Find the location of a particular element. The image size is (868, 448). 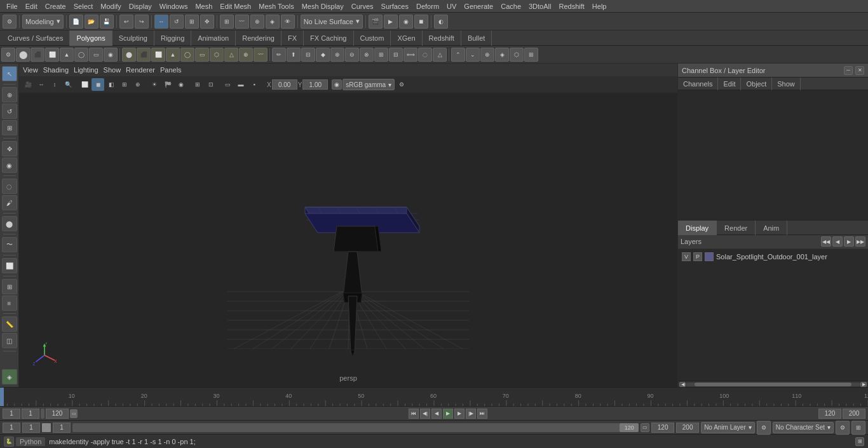

poly-cone-icon: ▲ is located at coordinates (173, 55).